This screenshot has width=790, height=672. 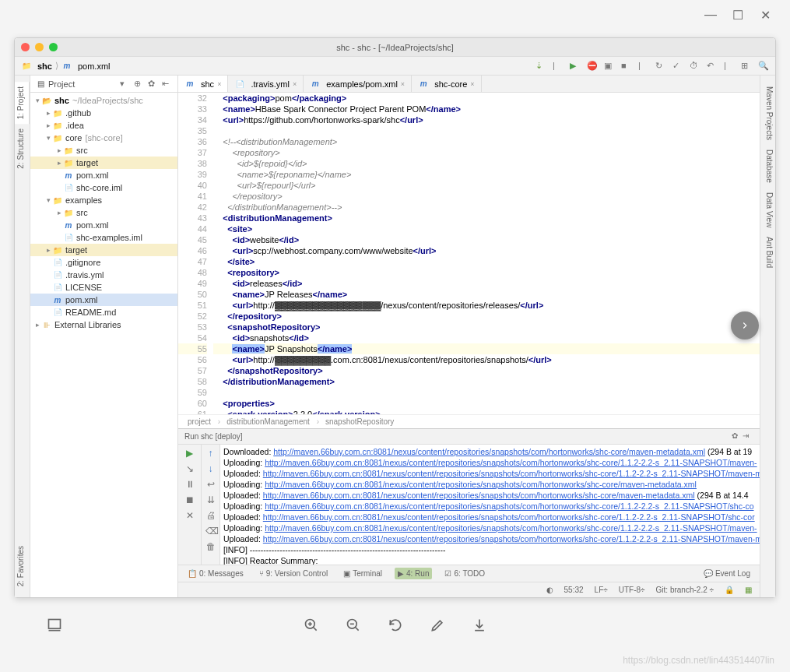 I want to click on target-icon: ⊕, so click(x=139, y=84).